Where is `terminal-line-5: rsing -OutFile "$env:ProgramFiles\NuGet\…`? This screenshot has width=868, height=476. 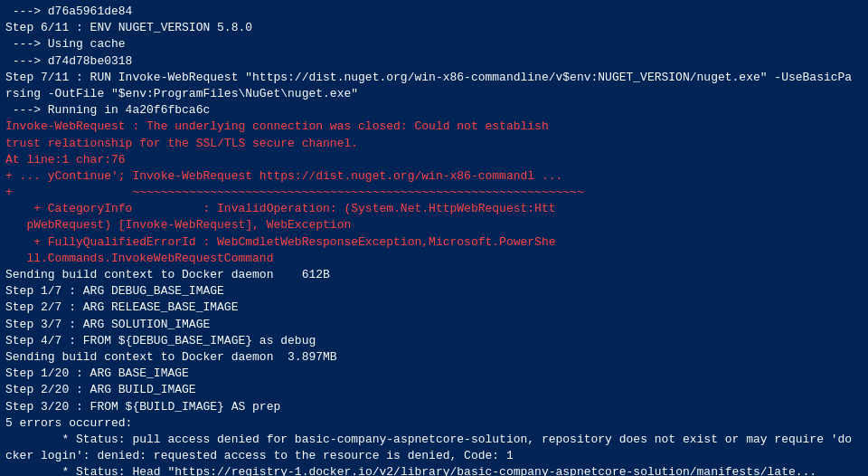
terminal-line-5: rsing -OutFile "$env:ProgramFiles\NuGet\… is located at coordinates (434, 94).